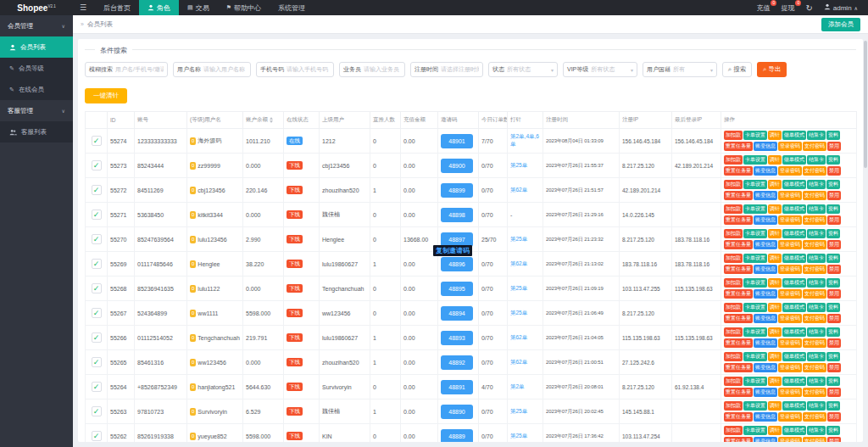  Describe the element at coordinates (517, 387) in the screenshot. I see `needle-link: 第2单` at that location.